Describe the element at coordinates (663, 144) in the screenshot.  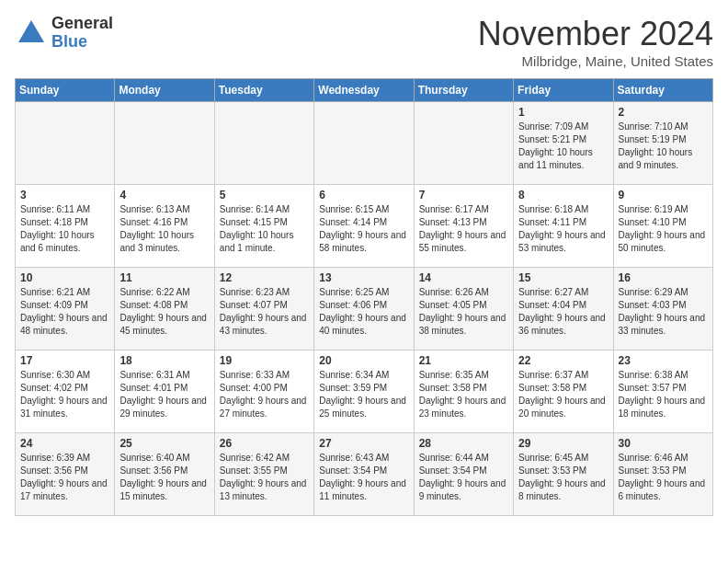
I see `calendar-cell: 2Sunrise: 7:10 AMSunset: 5:19 PMDaylight…` at that location.